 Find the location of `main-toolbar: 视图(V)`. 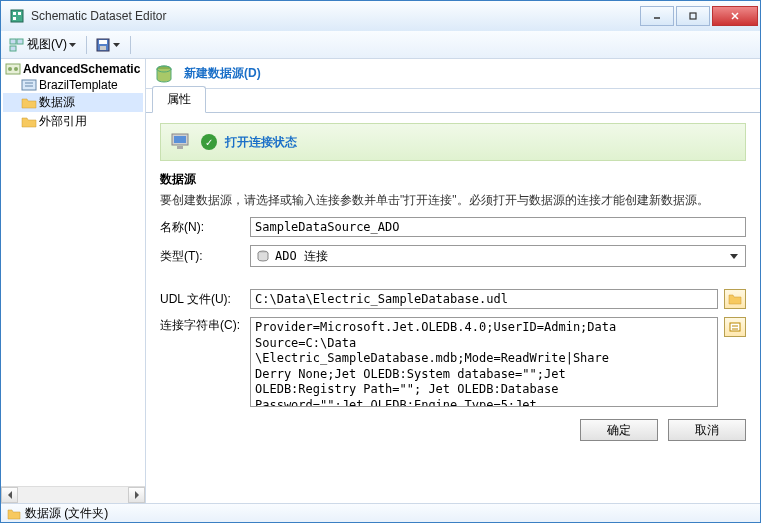

main-toolbar: 视图(V) is located at coordinates (380, 45).